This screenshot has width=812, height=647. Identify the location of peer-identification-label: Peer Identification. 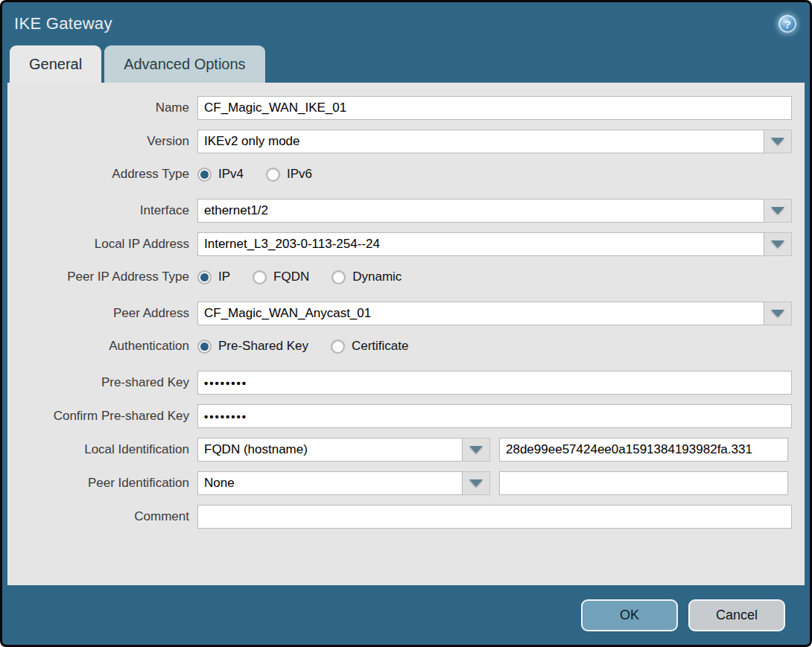
(103, 483).